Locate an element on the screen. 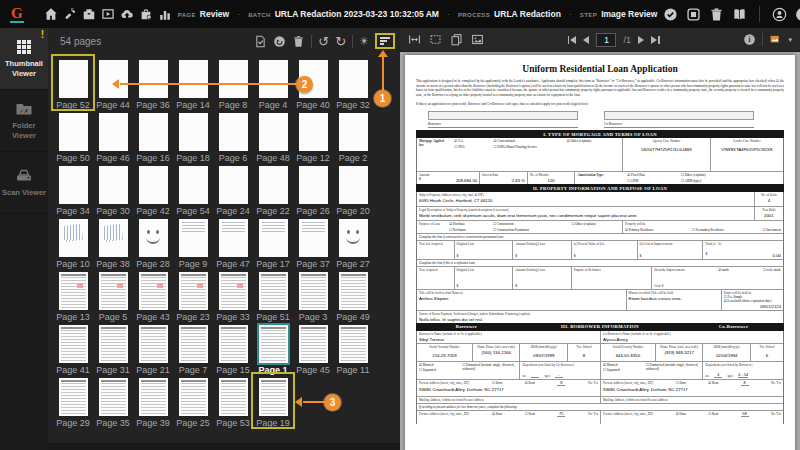  fit-width-icon is located at coordinates (414, 40).